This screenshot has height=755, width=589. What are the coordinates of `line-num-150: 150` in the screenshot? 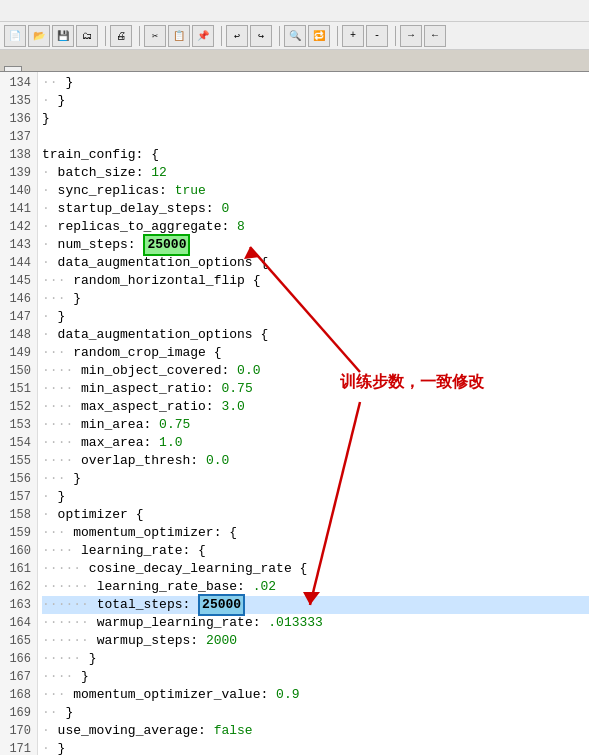 It's located at (18, 371).